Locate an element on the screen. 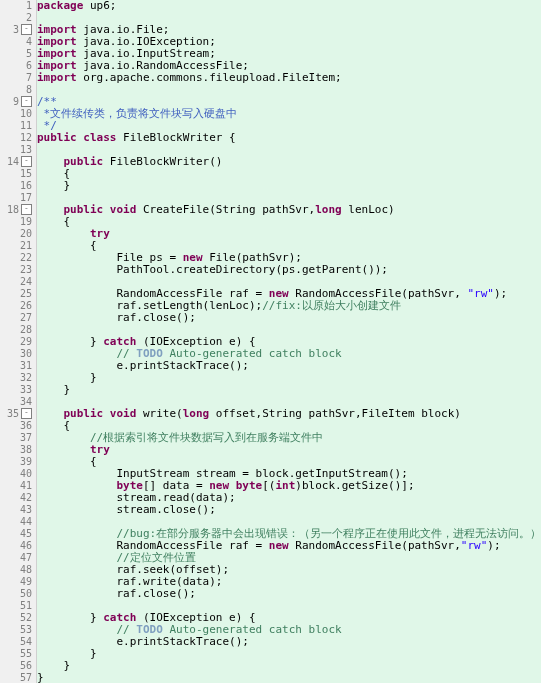 The height and width of the screenshot is (683, 541). line-number: 26 is located at coordinates (16, 306).